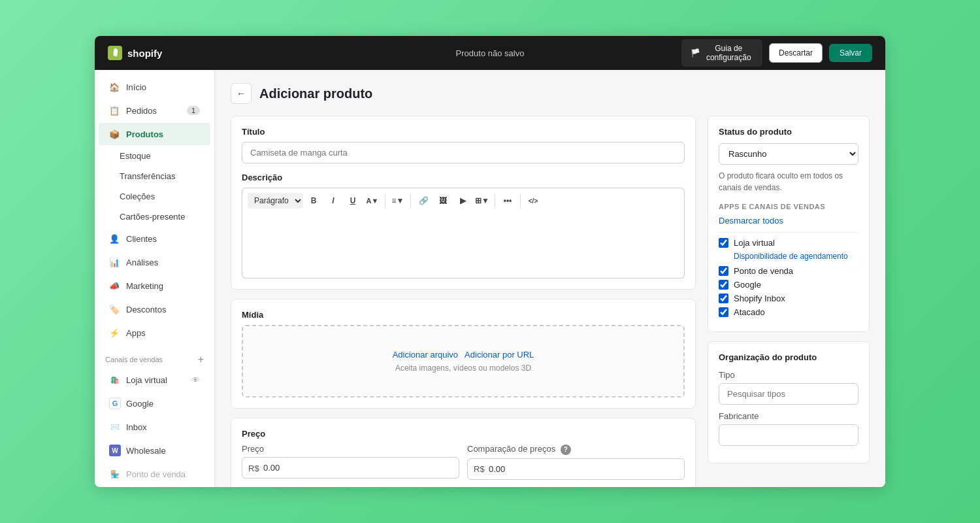 Image resolution: width=980 pixels, height=523 pixels. Describe the element at coordinates (141, 111) in the screenshot. I see `sidebar-item-label: Pedidos` at that location.